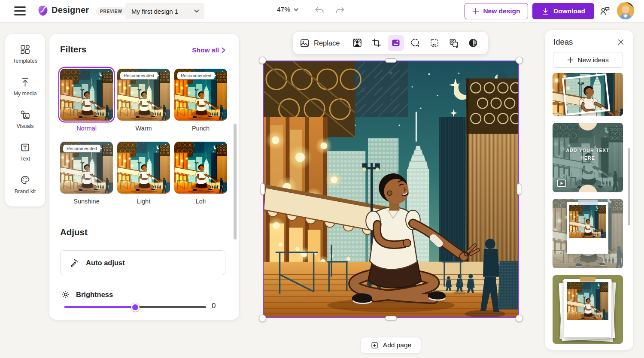 The width and height of the screenshot is (644, 358). What do you see at coordinates (454, 43) in the screenshot?
I see `replace-background-icon` at bounding box center [454, 43].